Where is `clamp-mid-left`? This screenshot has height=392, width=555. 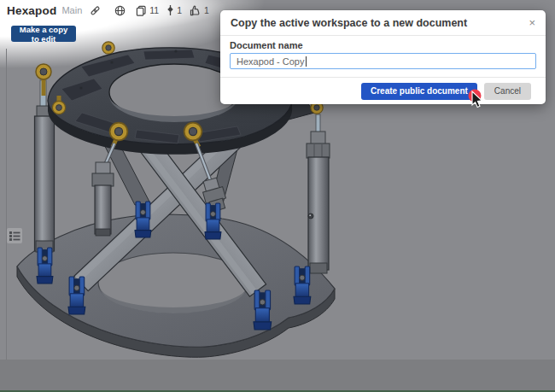 clamp-mid-left is located at coordinates (143, 219).